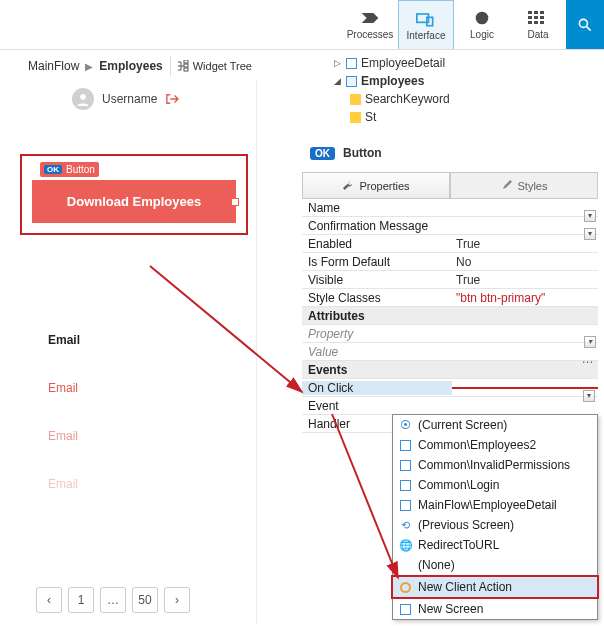  What do you see at coordinates (495, 485) in the screenshot?
I see `menu-item-login: Common\Login` at bounding box center [495, 485].